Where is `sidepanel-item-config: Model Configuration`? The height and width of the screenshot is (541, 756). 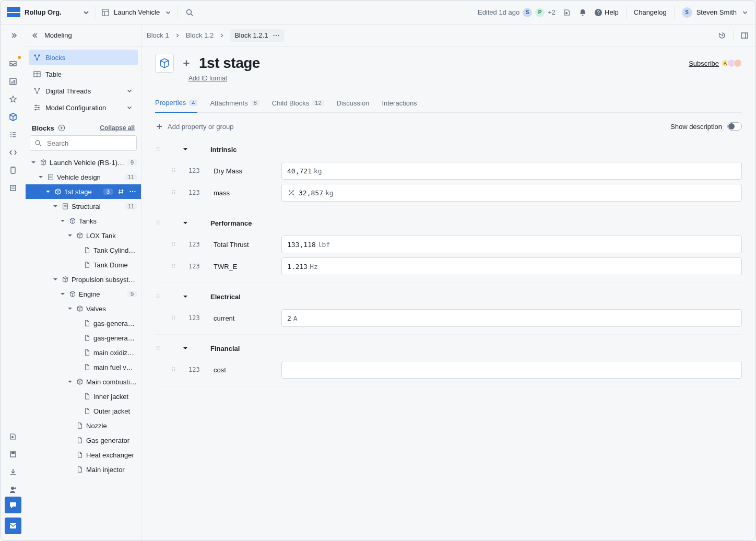 sidepanel-item-config: Model Configuration is located at coordinates (84, 108).